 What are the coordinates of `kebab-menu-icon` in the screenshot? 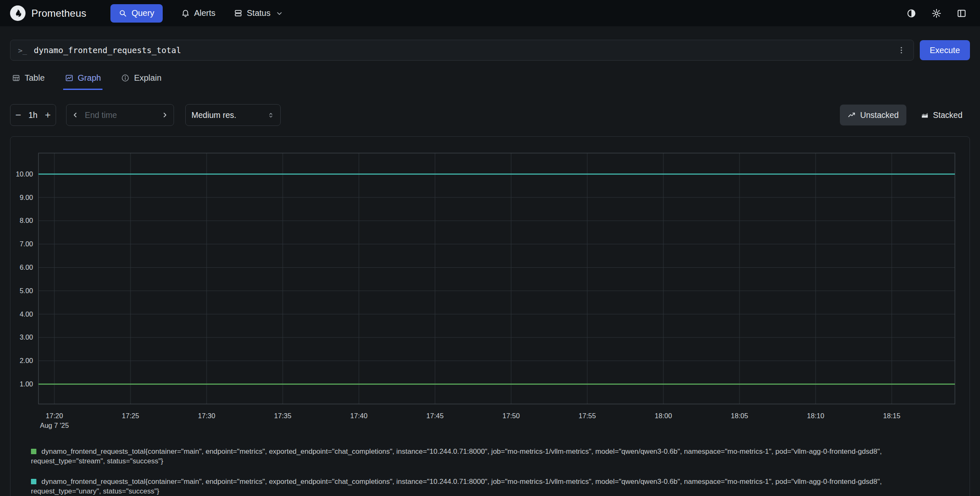 It's located at (901, 50).